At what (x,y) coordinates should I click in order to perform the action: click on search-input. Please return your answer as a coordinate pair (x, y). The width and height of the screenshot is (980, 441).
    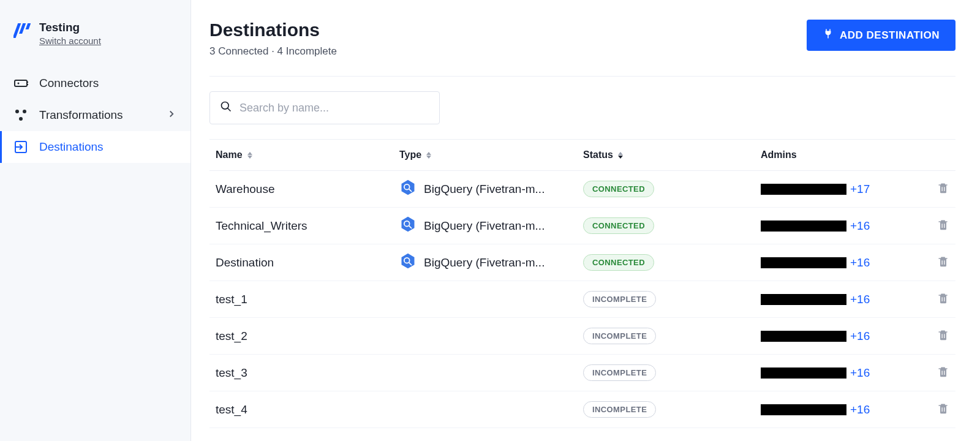
    Looking at the image, I should click on (334, 108).